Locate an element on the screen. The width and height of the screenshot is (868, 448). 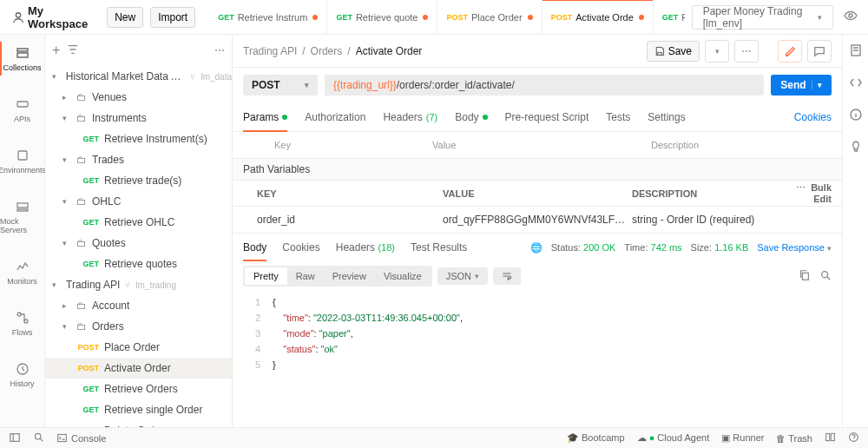
collection-trading: ▾Trading API⑂lm_trading is located at coordinates (139, 285).